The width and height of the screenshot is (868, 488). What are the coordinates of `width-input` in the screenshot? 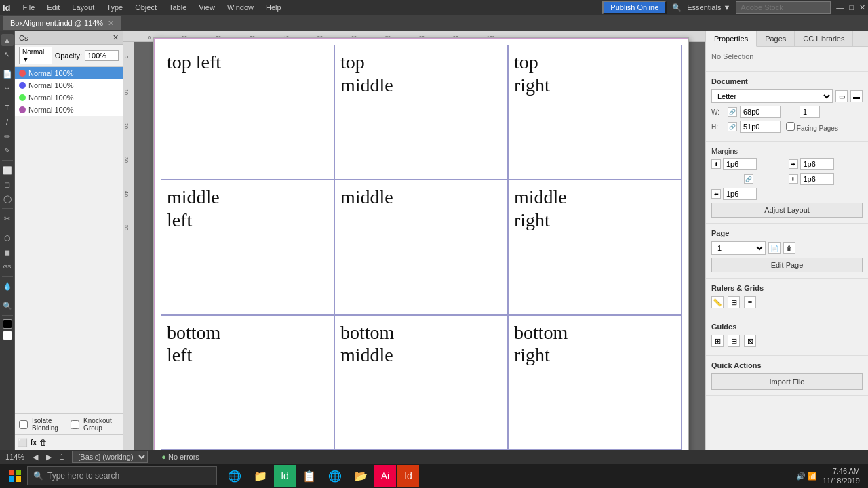 It's located at (760, 112).